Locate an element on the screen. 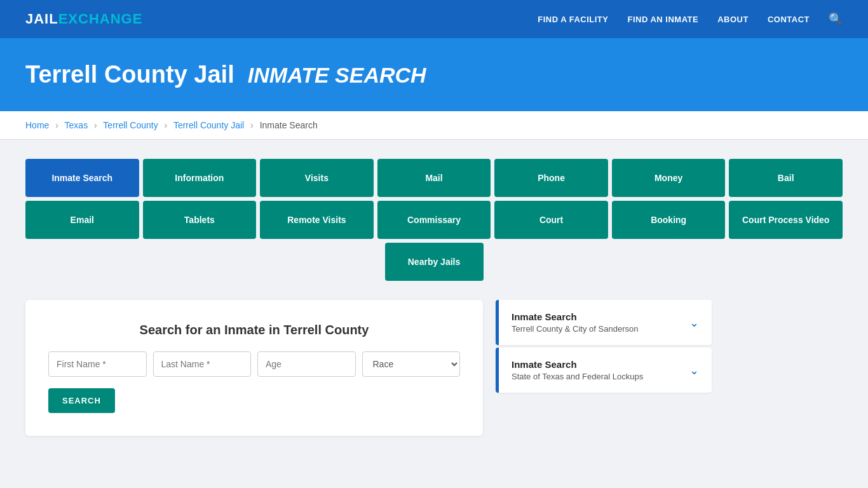 The image size is (868, 488). search-box: Search for an Inmate in Terrell County R… is located at coordinates (254, 368).